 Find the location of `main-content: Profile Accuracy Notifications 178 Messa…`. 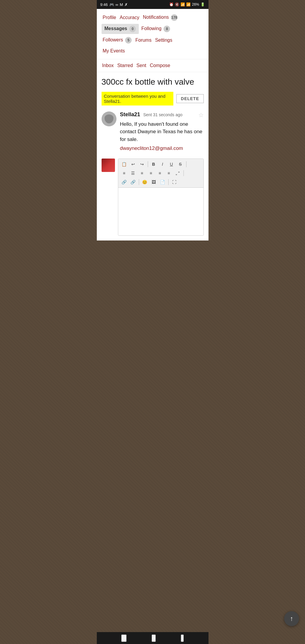

main-content: Profile Accuracy Notifications 178 Messa… is located at coordinates (152, 125).